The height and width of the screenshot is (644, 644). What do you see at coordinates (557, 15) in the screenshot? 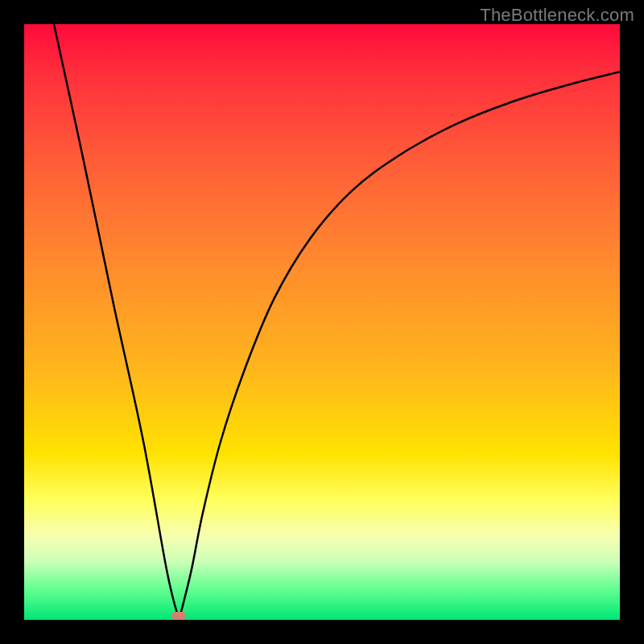
I see `watermark-text: TheBottleneck.com` at bounding box center [557, 15].